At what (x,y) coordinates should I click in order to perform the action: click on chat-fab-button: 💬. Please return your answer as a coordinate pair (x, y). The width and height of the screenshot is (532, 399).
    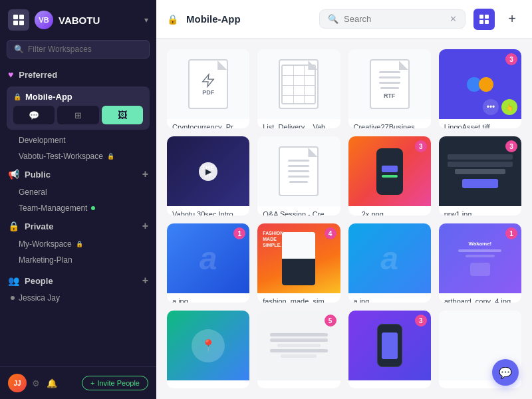
    Looking at the image, I should click on (505, 372).